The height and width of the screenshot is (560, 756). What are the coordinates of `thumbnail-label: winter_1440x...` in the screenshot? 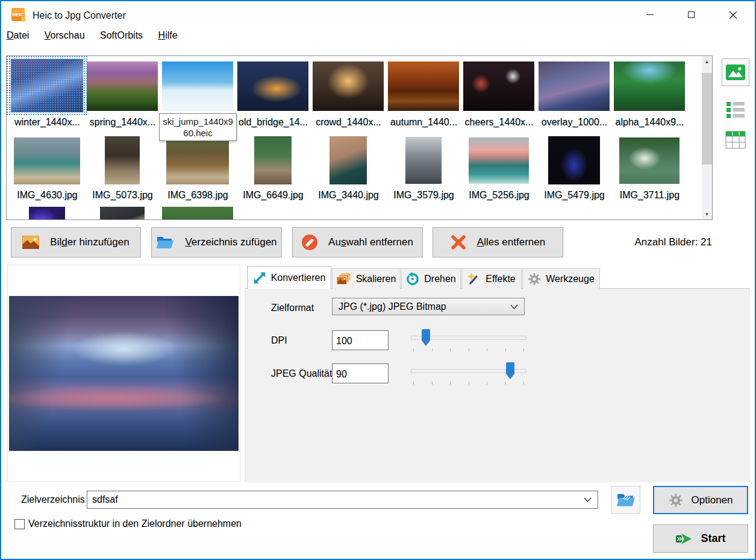 It's located at (47, 123).